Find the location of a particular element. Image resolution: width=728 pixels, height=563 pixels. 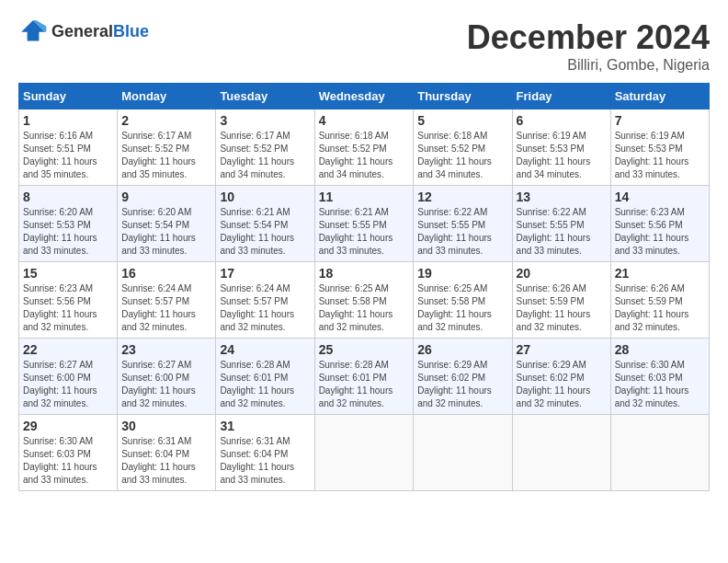

day-cell-21: 21Sunrise: 6:26 AMSunset: 5:59 PMDayligh… is located at coordinates (660, 300).